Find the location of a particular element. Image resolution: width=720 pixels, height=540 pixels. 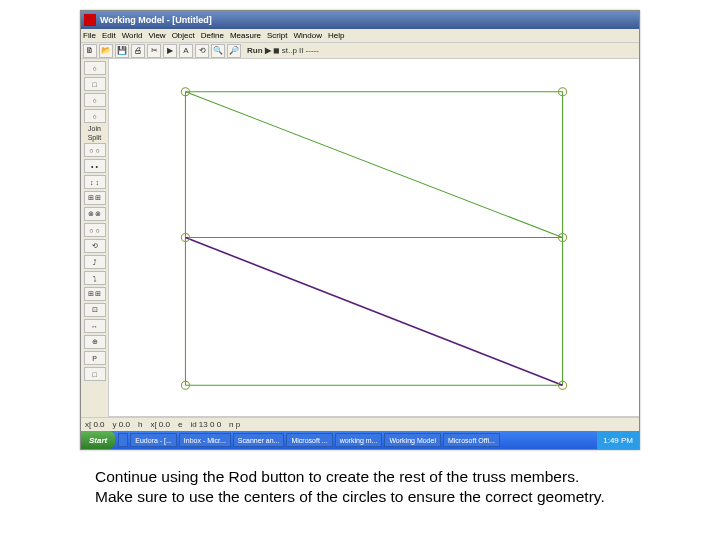

caption-line-2: Make sure to use the centers of the circ… is located at coordinates (375, 497).